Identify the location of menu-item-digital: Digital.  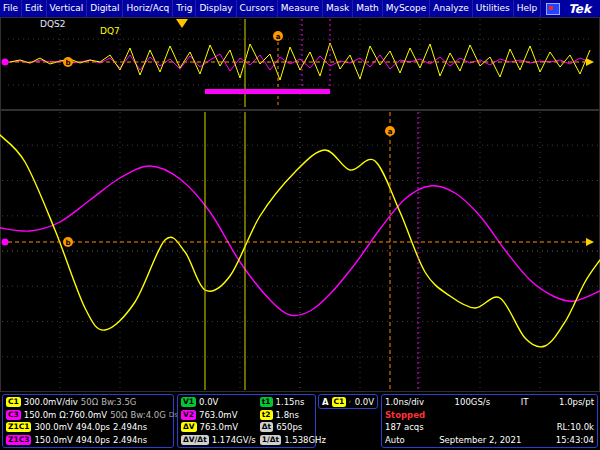
(105, 8).